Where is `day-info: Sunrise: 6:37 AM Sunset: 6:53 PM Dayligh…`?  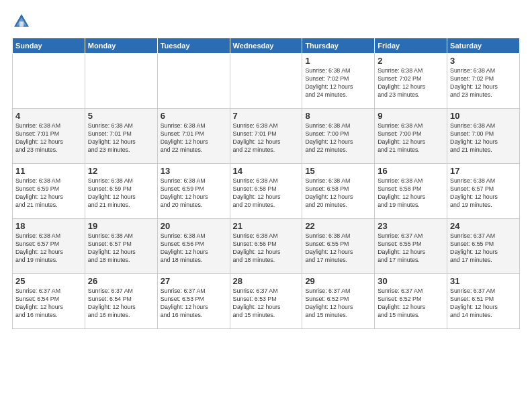
day-info: Sunrise: 6:37 AM Sunset: 6:53 PM Dayligh… is located at coordinates (266, 304).